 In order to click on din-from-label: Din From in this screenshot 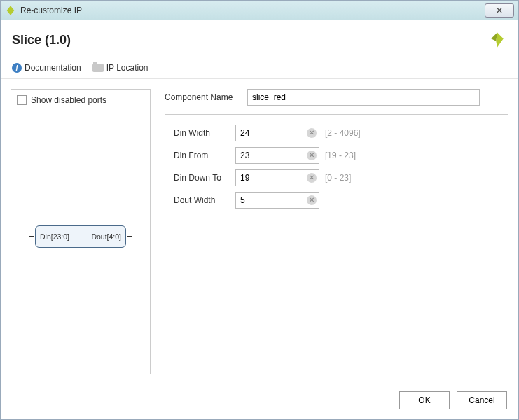, I will do `click(202, 155)`.